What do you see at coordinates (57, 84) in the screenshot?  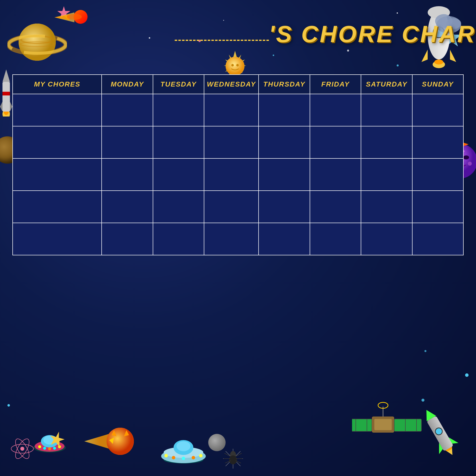 I see `col-header-chores: MY CHORES` at bounding box center [57, 84].